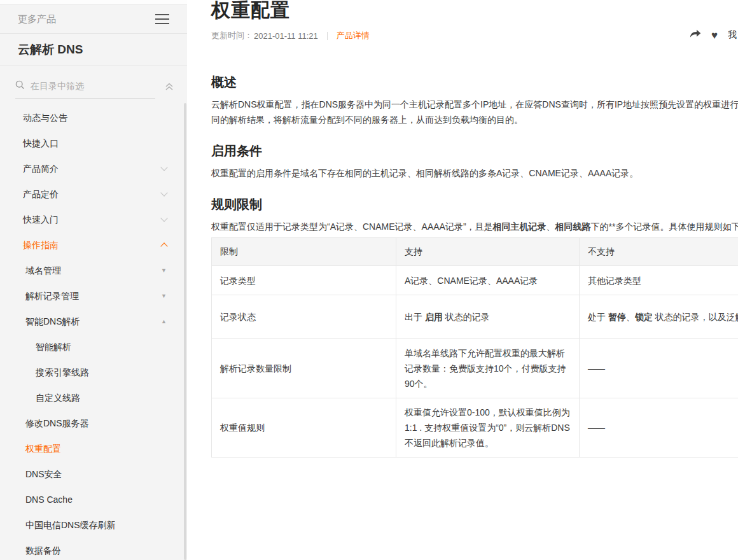  Describe the element at coordinates (58, 398) in the screenshot. I see `sidebar-item-label: 自定义线路` at that location.